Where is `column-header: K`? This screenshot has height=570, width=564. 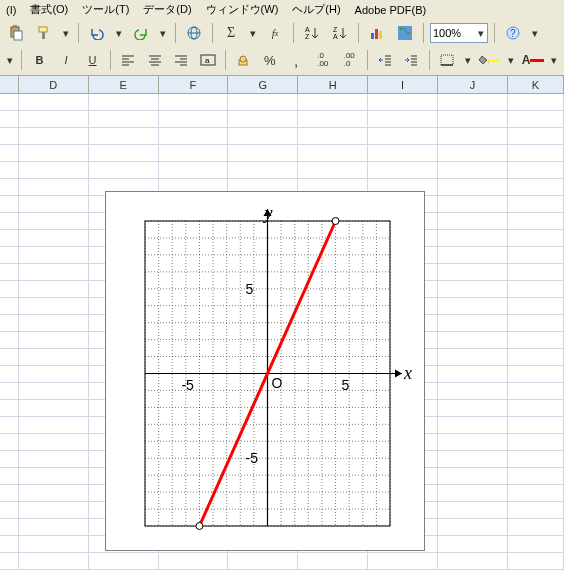 column-header: K is located at coordinates (536, 85).